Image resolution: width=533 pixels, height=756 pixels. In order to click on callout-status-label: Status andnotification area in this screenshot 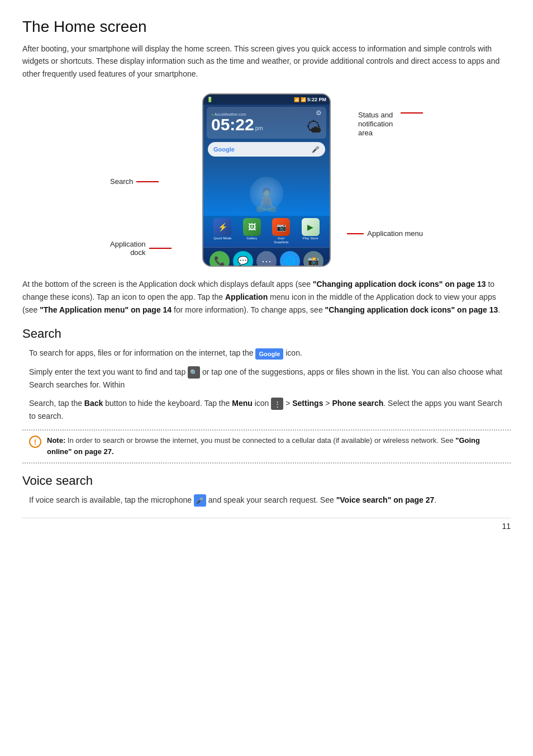, I will do `click(375, 124)`.